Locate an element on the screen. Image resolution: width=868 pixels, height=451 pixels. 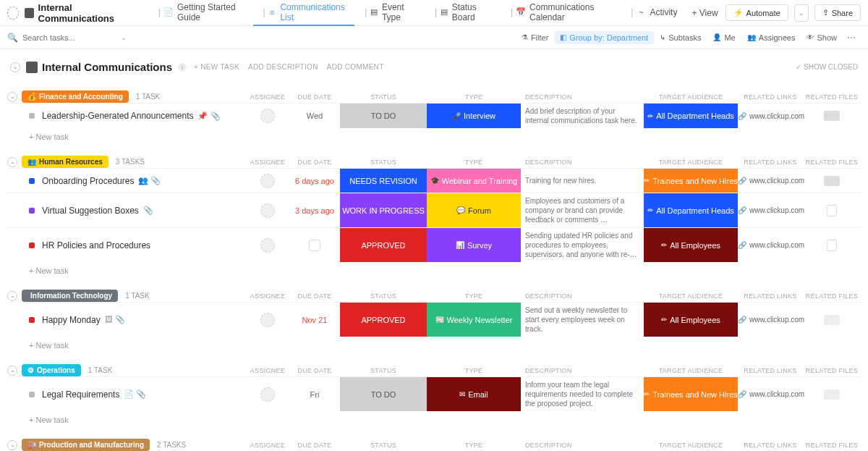
task-name-cell: Happy Monday 🖼 📎 is located at coordinates (127, 320).